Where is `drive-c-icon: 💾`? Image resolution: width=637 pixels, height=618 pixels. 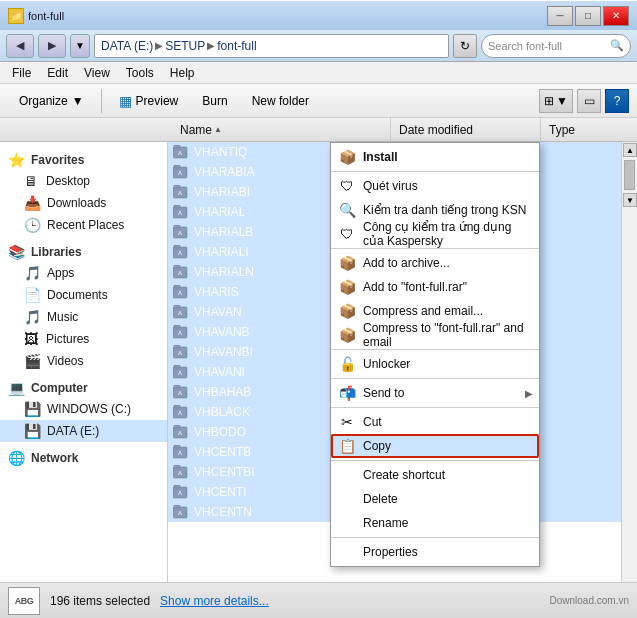
drive-c-icon: 💾 is located at coordinates (32, 409).